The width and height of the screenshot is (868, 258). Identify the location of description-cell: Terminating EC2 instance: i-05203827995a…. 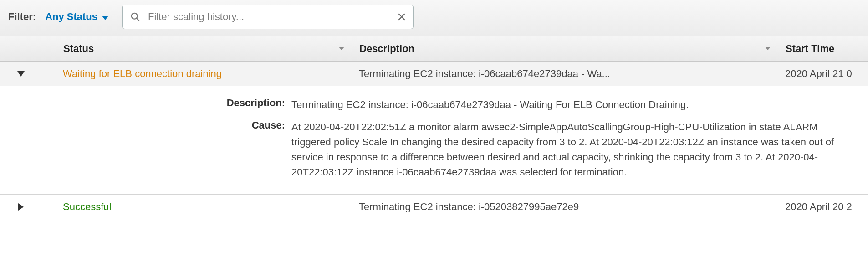
(564, 207).